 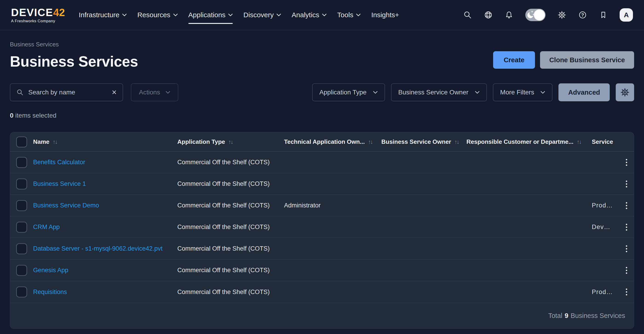 What do you see at coordinates (322, 270) in the screenshot?
I see `table-row: Genesis App Commercial Off the Shelf (CO…` at bounding box center [322, 270].